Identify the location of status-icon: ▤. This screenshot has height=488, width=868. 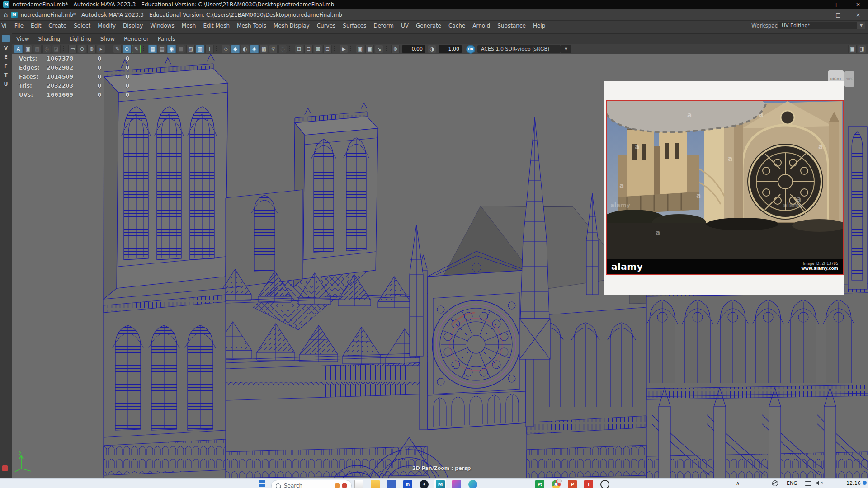
(162, 49).